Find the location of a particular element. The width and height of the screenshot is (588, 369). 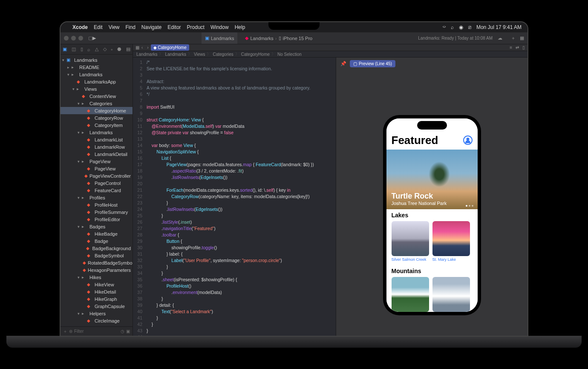

code-line: 11 @Environment(ModelData.self) var mode… is located at coordinates (234, 126).